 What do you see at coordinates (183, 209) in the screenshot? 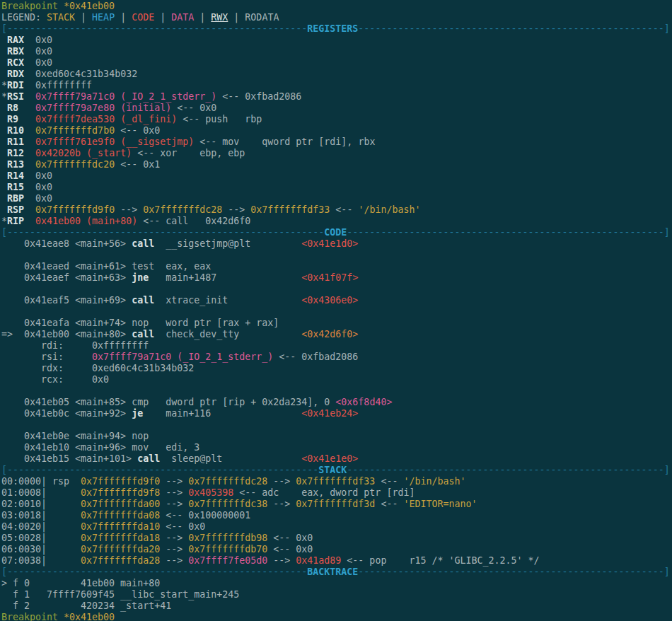
I see `text-segment: 0x7fffffffdc28` at bounding box center [183, 209].